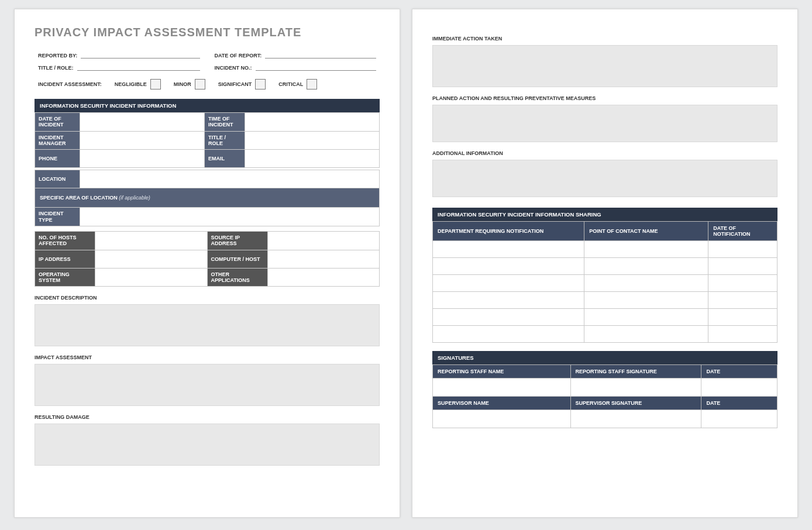 The image size is (812, 530). Describe the element at coordinates (605, 419) in the screenshot. I see `supervisor-row` at that location.